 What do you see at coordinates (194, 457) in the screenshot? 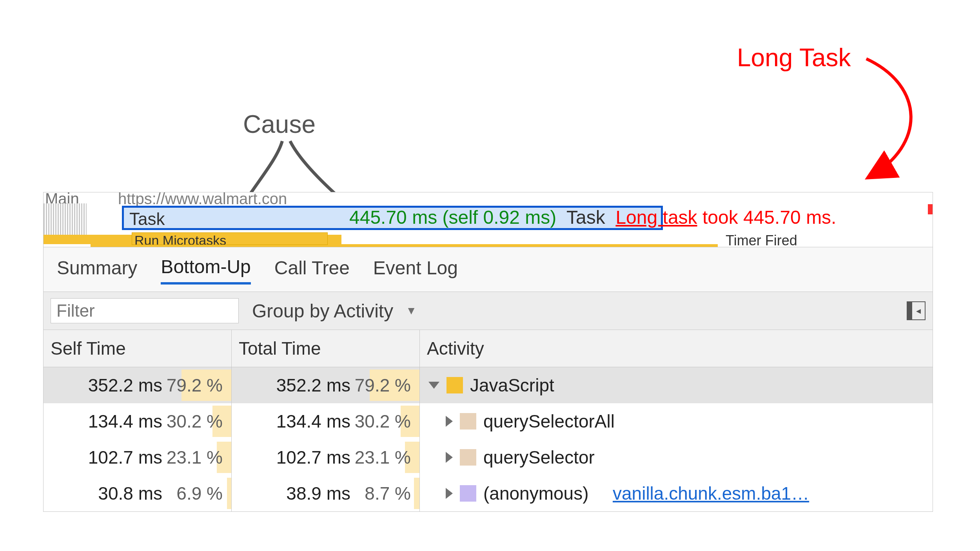
I see `self-pct: 23.1 %` at bounding box center [194, 457].